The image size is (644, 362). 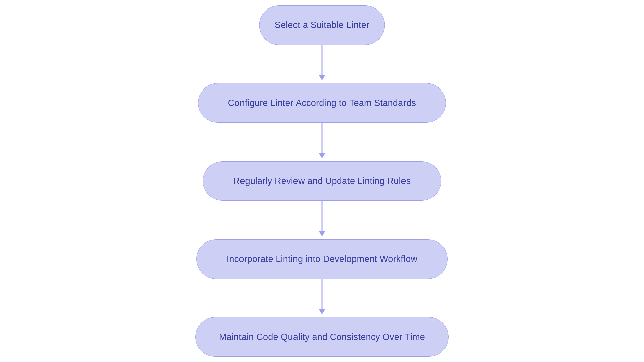 I want to click on arrow-4-5-head, so click(x=322, y=312).